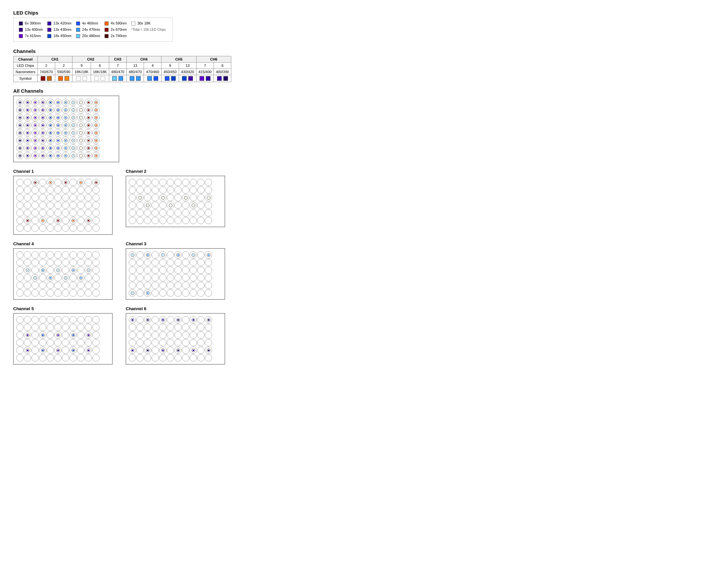 The width and height of the screenshot is (728, 573). What do you see at coordinates (175, 339) in the screenshot?
I see `channel6-grid` at bounding box center [175, 339].